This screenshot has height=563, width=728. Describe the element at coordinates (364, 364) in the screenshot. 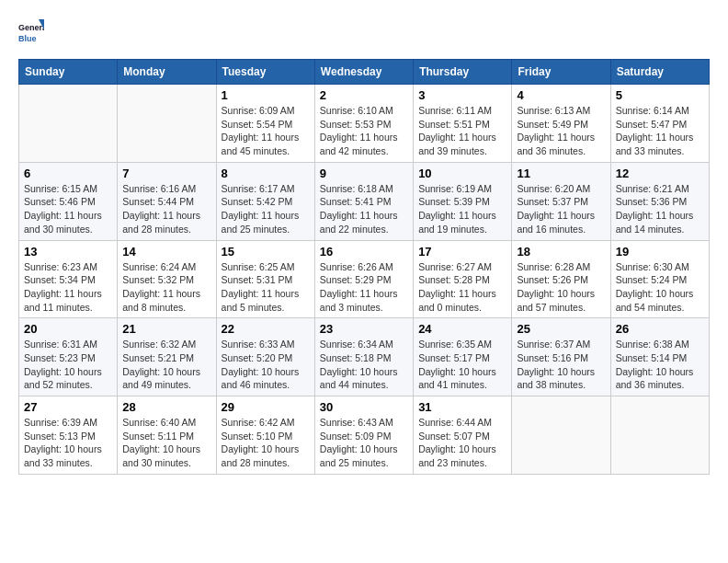

I see `day-info: Sunrise: 6:34 AM Sunset: 5:18 PM Dayligh…` at that location.